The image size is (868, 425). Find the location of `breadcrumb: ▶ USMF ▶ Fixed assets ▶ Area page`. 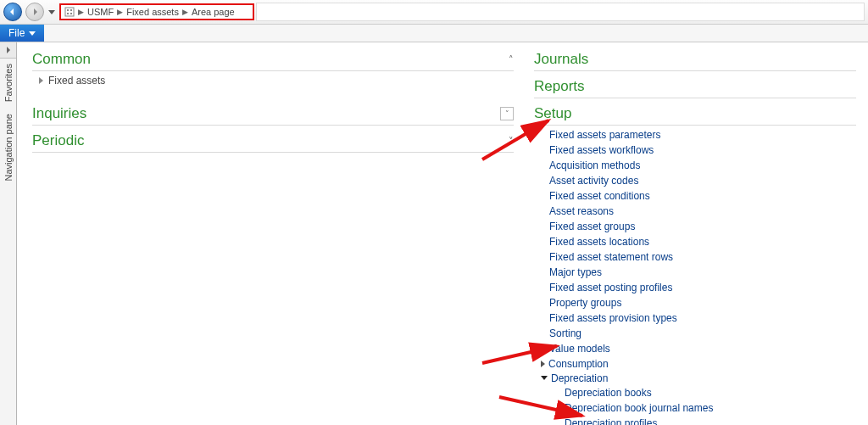

breadcrumb: ▶ USMF ▶ Fixed assets ▶ Area page is located at coordinates (157, 12).